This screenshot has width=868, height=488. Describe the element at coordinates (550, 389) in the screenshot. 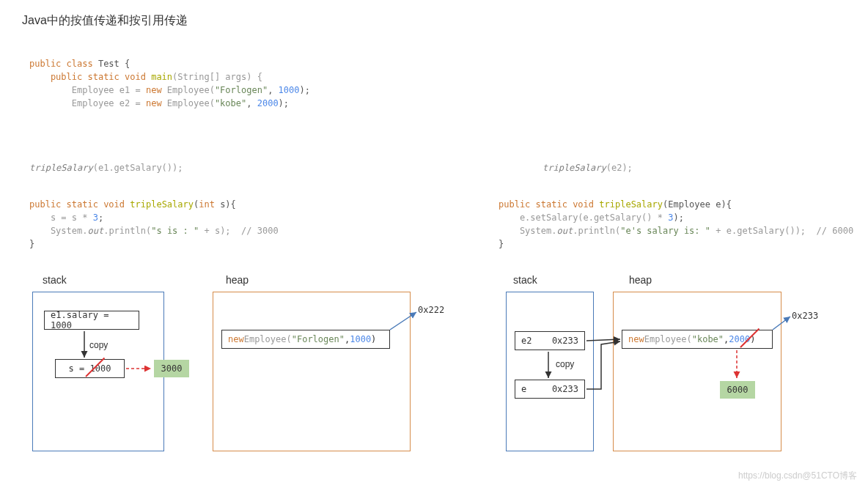

I see `stack-cell-e: e0x233` at that location.